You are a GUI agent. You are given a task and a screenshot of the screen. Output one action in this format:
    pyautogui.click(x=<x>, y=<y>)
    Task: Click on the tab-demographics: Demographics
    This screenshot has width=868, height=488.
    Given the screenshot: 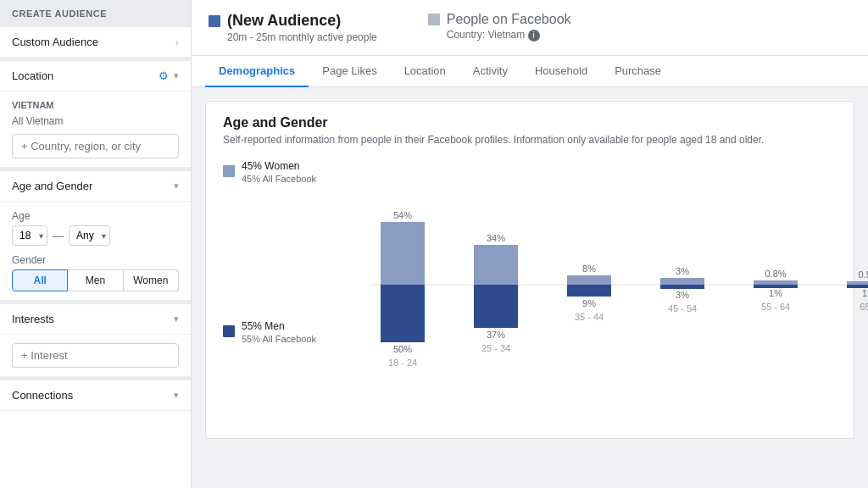 What is the action you would take?
    pyautogui.click(x=257, y=71)
    